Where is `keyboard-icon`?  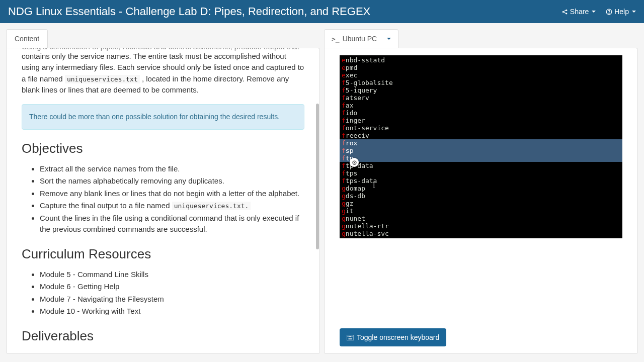
keyboard-icon is located at coordinates (350, 338).